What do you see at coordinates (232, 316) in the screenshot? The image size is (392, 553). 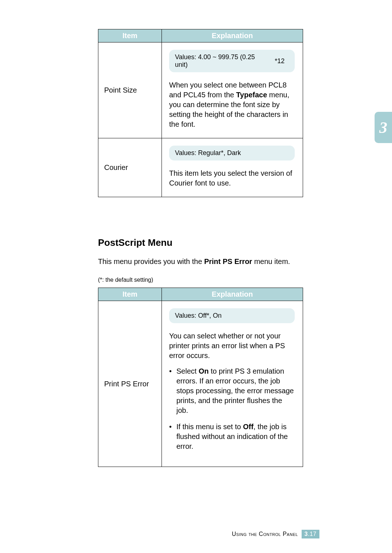 I see `values-pill: Values: Off*, On` at bounding box center [232, 316].